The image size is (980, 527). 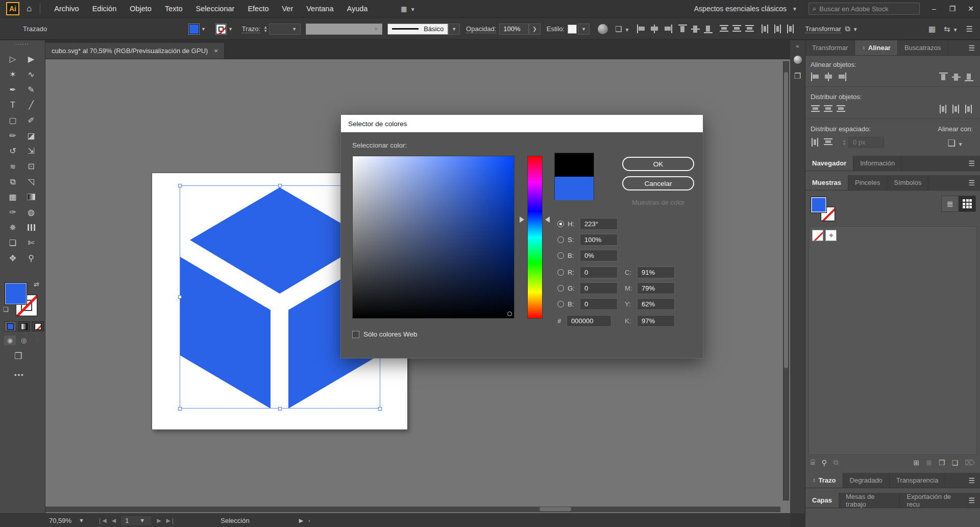 I want to click on distribute-top-icon, so click(x=816, y=109).